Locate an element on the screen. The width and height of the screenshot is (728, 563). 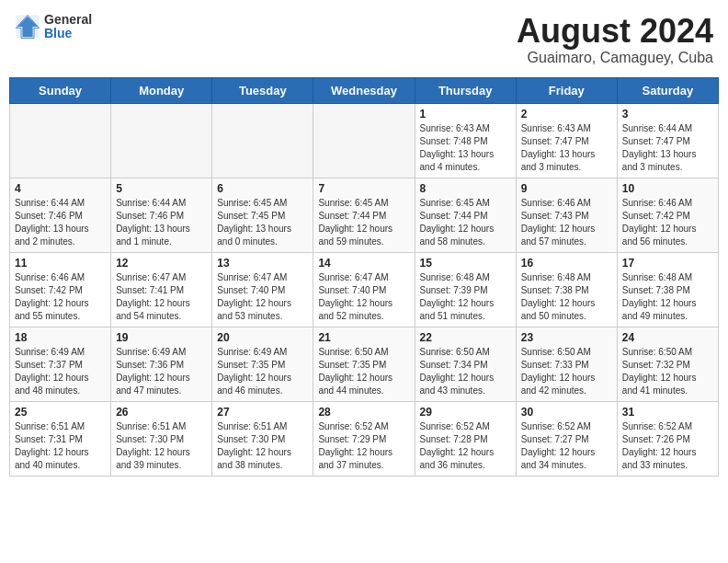
calendar-cell: 3Sunrise: 6:44 AM Sunset: 7:47 PM Daylig… is located at coordinates (667, 140).